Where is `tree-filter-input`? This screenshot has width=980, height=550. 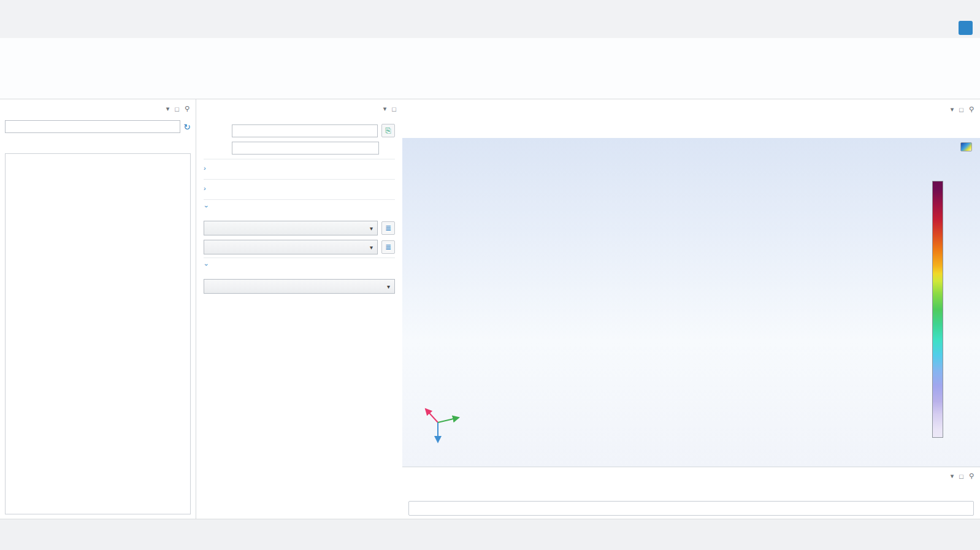 tree-filter-input is located at coordinates (93, 126).